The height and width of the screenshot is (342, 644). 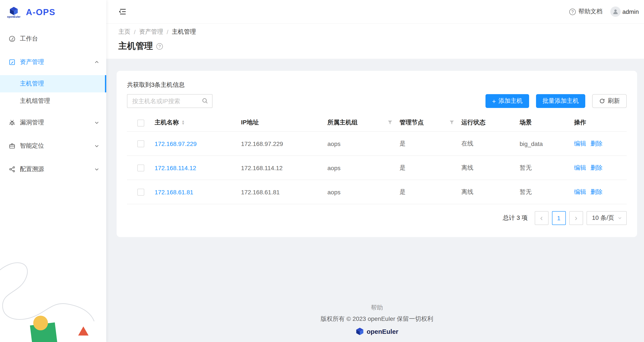 I want to click on help-doc-link: ? 帮助文档, so click(x=586, y=12).